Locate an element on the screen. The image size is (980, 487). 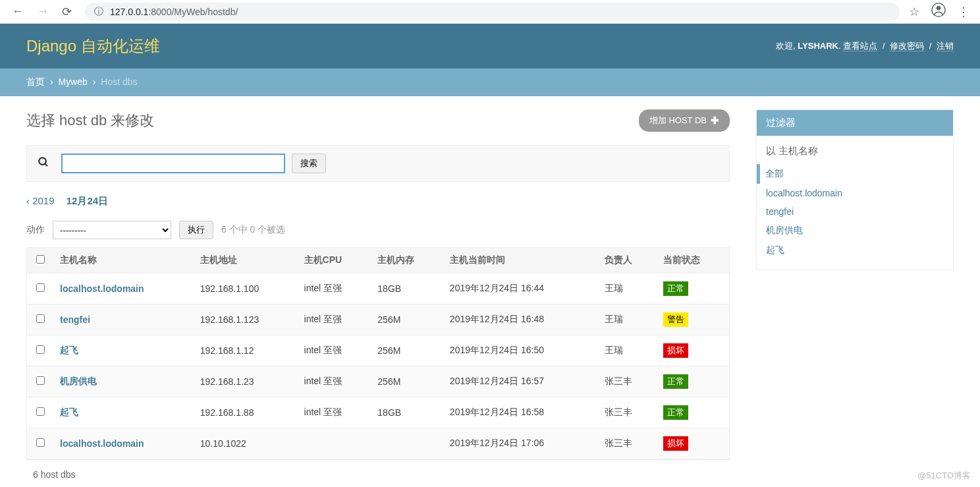
table-row: localhost.lodomain10.10.10222019年12月24日 … is located at coordinates (378, 444).